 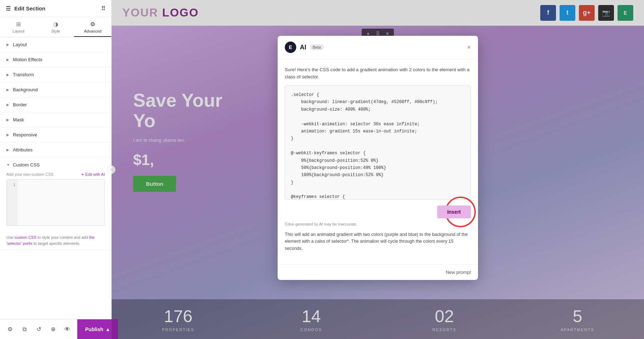 What do you see at coordinates (458, 272) in the screenshot?
I see `new-prompt-link: New prompt` at bounding box center [458, 272].